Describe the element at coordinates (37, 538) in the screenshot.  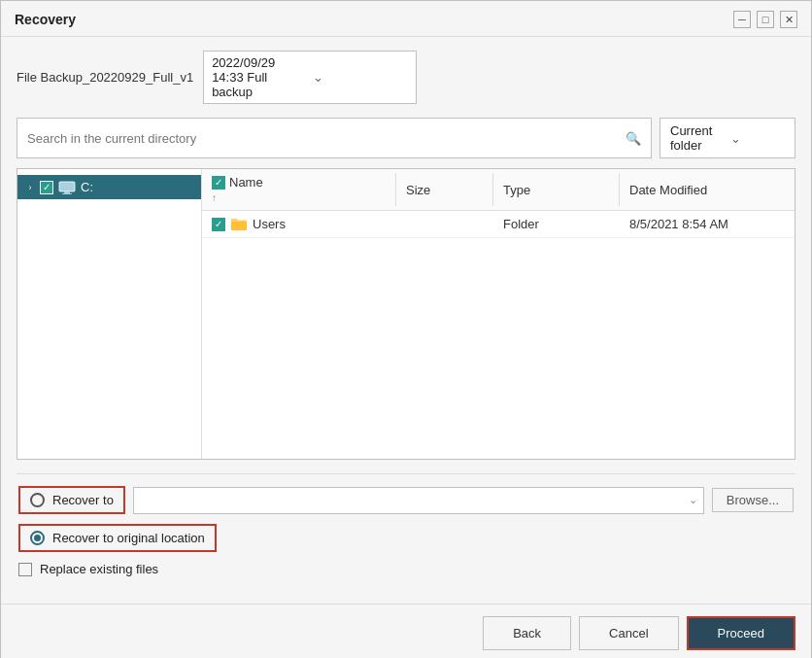
I see `recover-original-radio` at that location.